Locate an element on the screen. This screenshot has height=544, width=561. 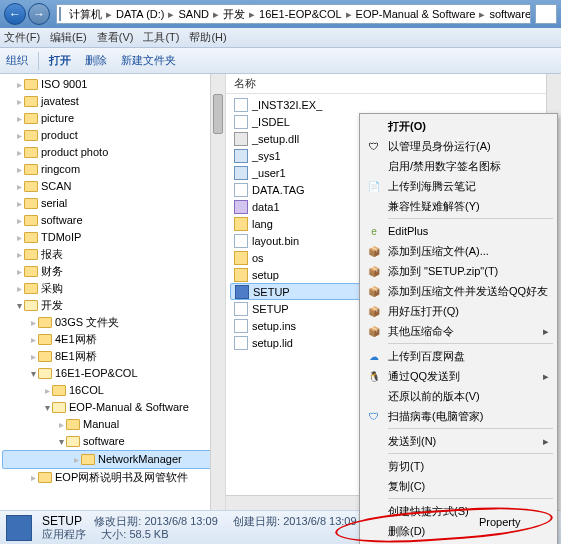
menu-separator is located at coordinates (470, 428).